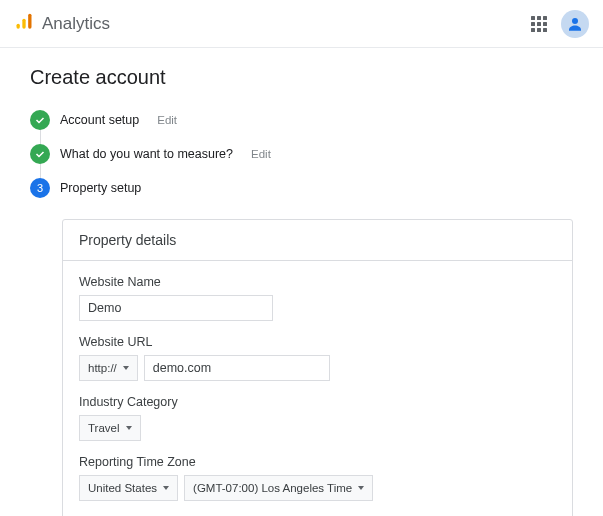 Image resolution: width=603 pixels, height=516 pixels. Describe the element at coordinates (76, 24) in the screenshot. I see `app-title: Analytics` at that location.